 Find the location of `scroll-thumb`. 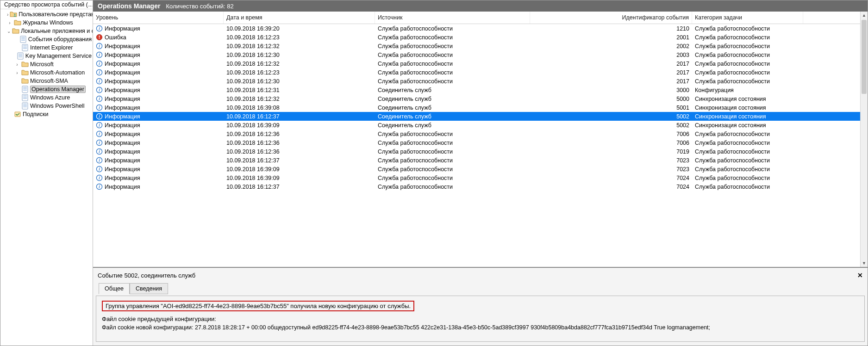

scroll-thumb is located at coordinates (864, 57).